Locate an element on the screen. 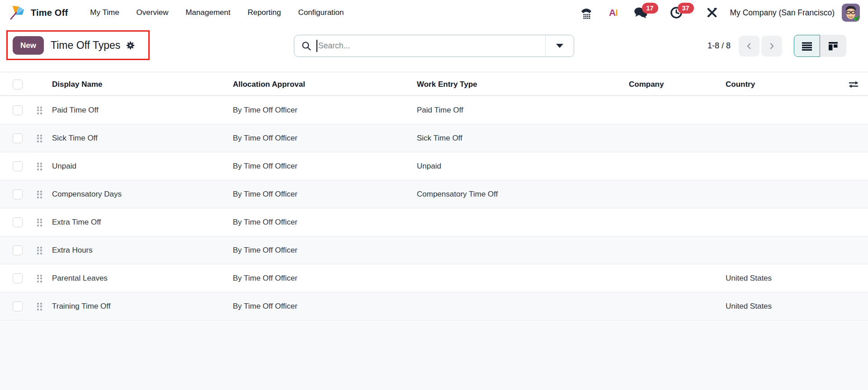 This screenshot has height=390, width=868. header-company: Company is located at coordinates (646, 84).